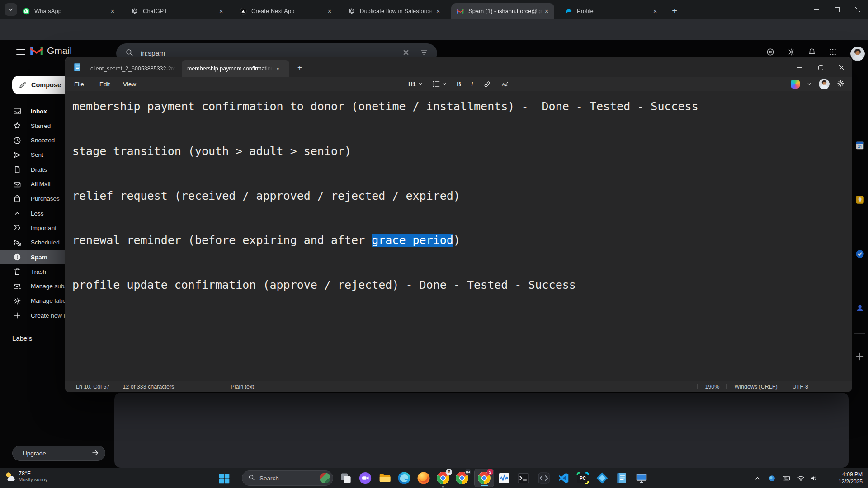 The width and height of the screenshot is (868, 488). Describe the element at coordinates (837, 9) in the screenshot. I see `browser-window-controls` at that location.